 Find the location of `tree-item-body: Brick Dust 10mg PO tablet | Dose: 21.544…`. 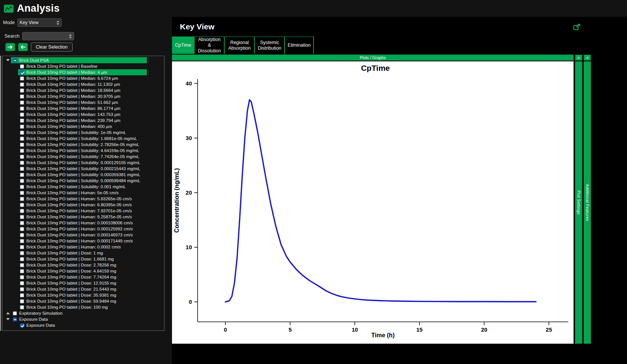

tree-item-body: Brick Dust 10mg PO tablet | Dose: 21.544… is located at coordinates (82, 289).